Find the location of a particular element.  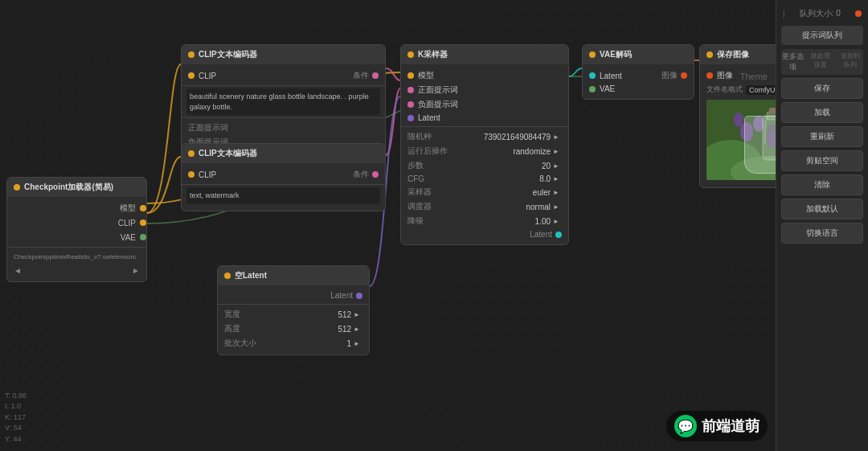

clip2-title: CLIP文本编码器 is located at coordinates (228, 154).